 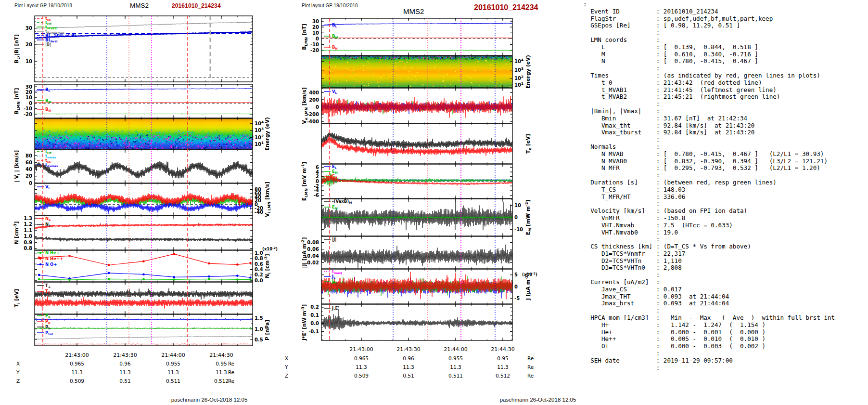 I want to click on y-tick-label: 0.8, so click(x=259, y=258).